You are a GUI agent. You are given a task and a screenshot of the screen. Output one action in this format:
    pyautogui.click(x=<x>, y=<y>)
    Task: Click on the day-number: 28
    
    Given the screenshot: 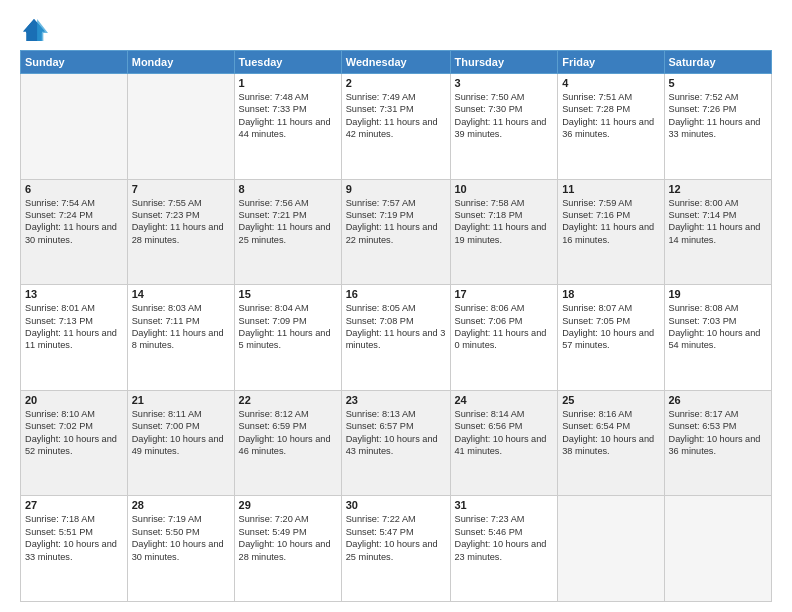 What is the action you would take?
    pyautogui.click(x=181, y=505)
    